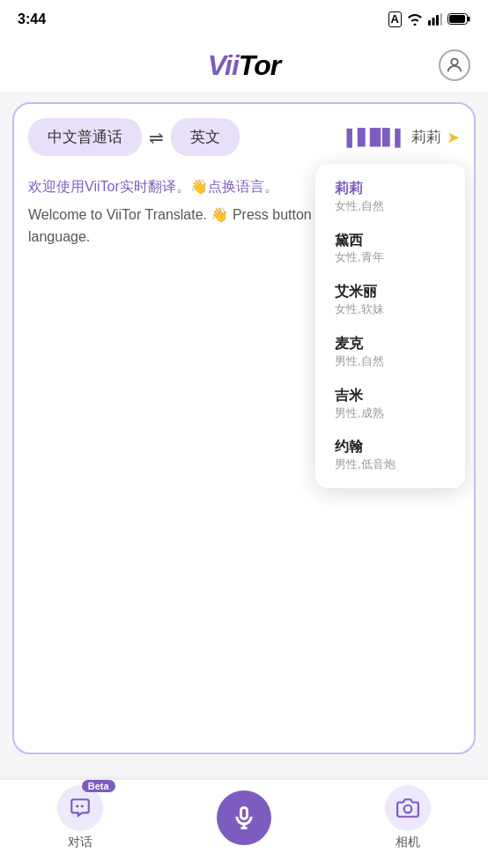 The width and height of the screenshot is (488, 868). Describe the element at coordinates (244, 137) in the screenshot. I see `language-bar: 中文普通话 ⇌ 英文 ▌▋▉▋▌ 莉莉 ➤` at that location.